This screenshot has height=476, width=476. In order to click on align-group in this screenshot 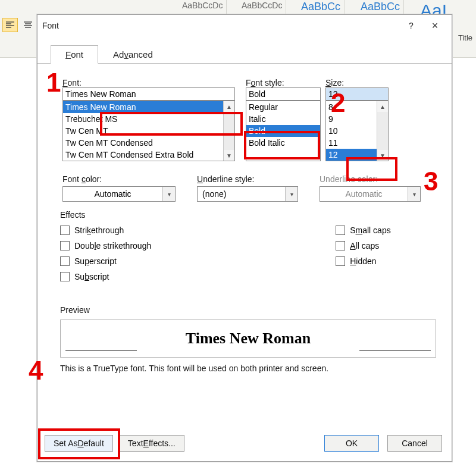, I will do `click(19, 25)`.